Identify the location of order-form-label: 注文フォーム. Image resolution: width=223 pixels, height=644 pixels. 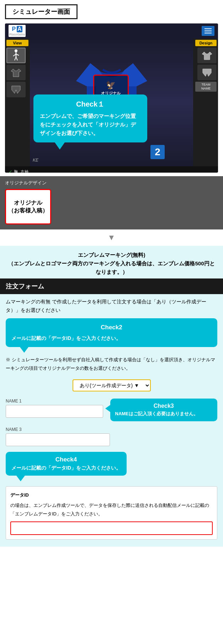
(25, 286).